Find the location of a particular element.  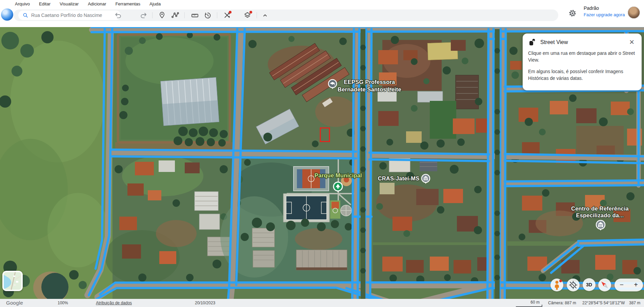

terrain-elevation: 387 m is located at coordinates (635, 303).